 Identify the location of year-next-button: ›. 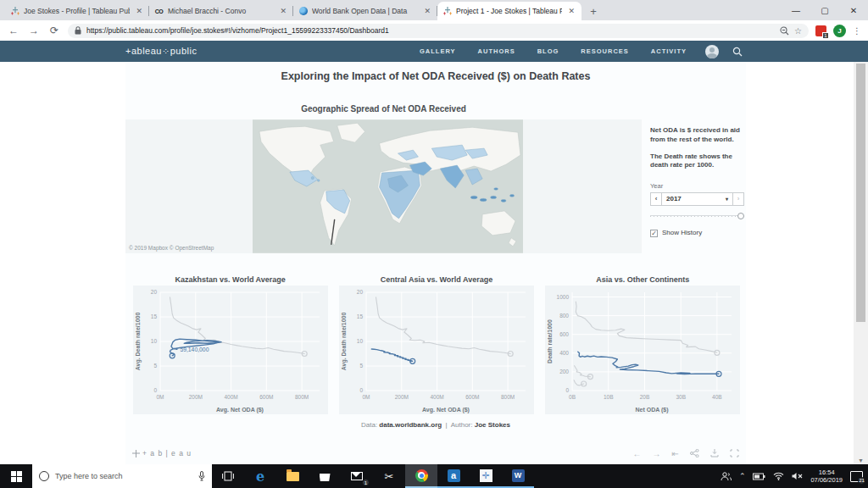
(738, 199).